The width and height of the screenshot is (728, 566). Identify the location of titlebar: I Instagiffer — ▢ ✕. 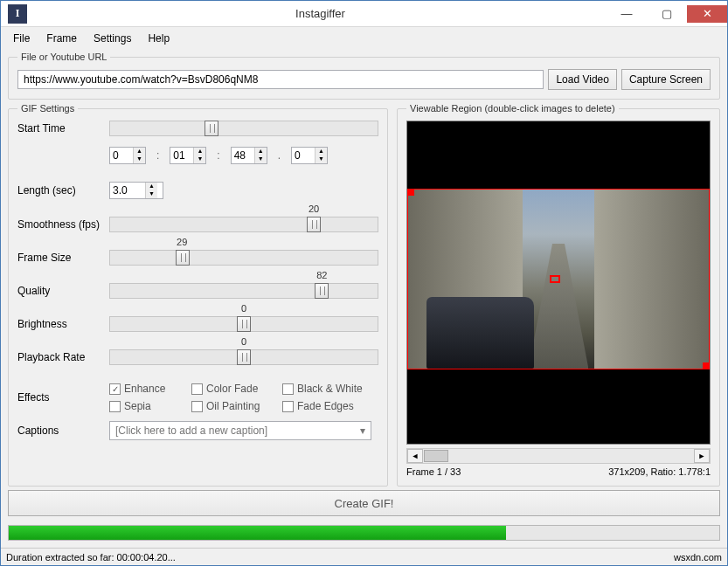
(364, 14).